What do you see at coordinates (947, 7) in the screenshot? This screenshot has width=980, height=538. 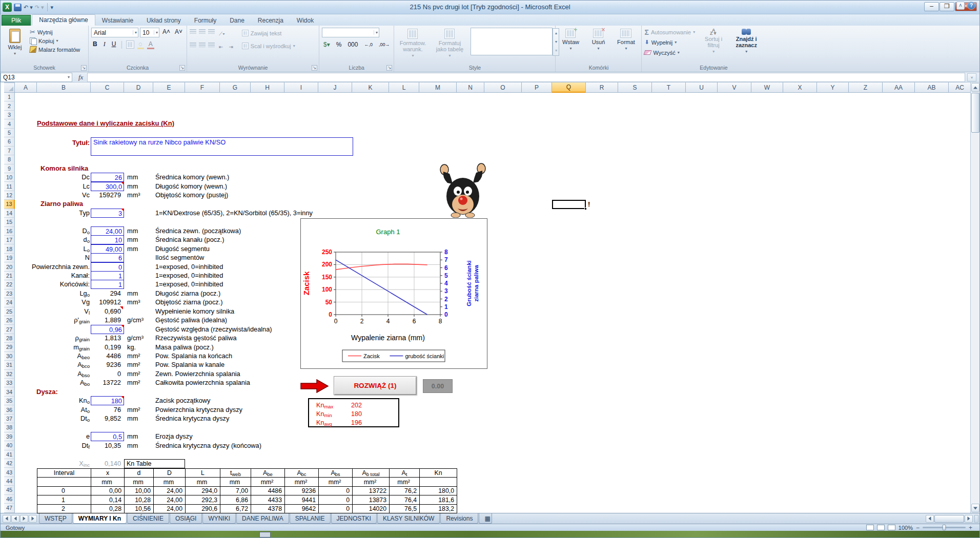 I see `maximize-button: ❒` at bounding box center [947, 7].